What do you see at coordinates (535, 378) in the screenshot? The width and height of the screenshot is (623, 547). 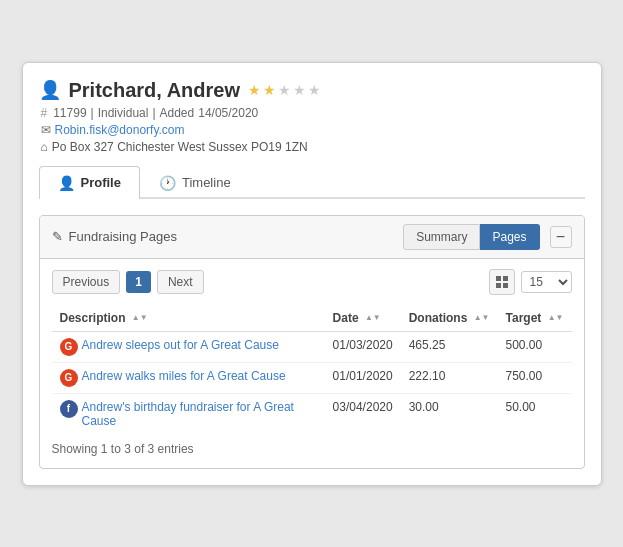 I see `row2-target: 750.00` at bounding box center [535, 378].